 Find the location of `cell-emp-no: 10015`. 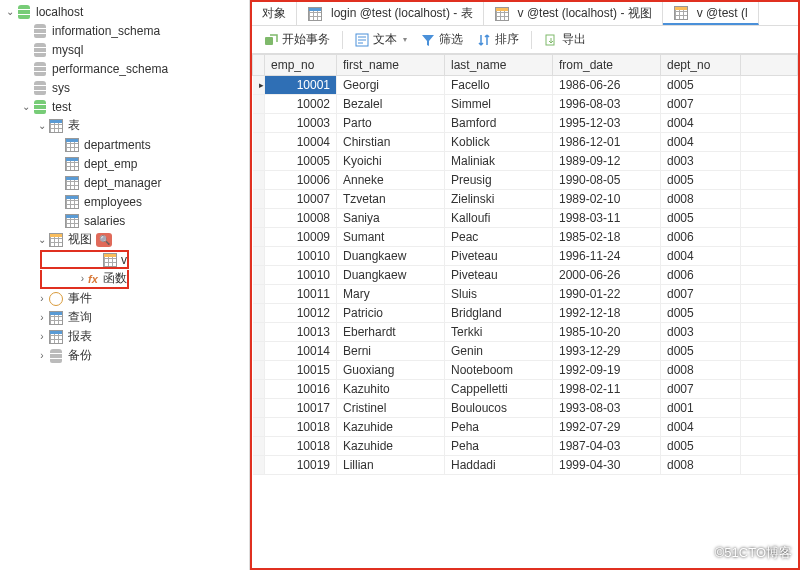

cell-emp-no: 10015 is located at coordinates (301, 370).